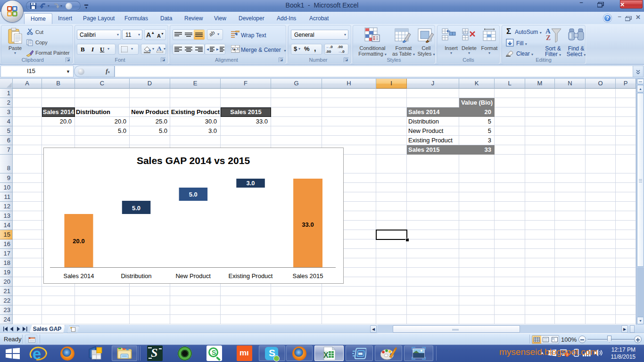  Describe the element at coordinates (307, 276) in the screenshot. I see `svg-text: Sales 2015` at that location.